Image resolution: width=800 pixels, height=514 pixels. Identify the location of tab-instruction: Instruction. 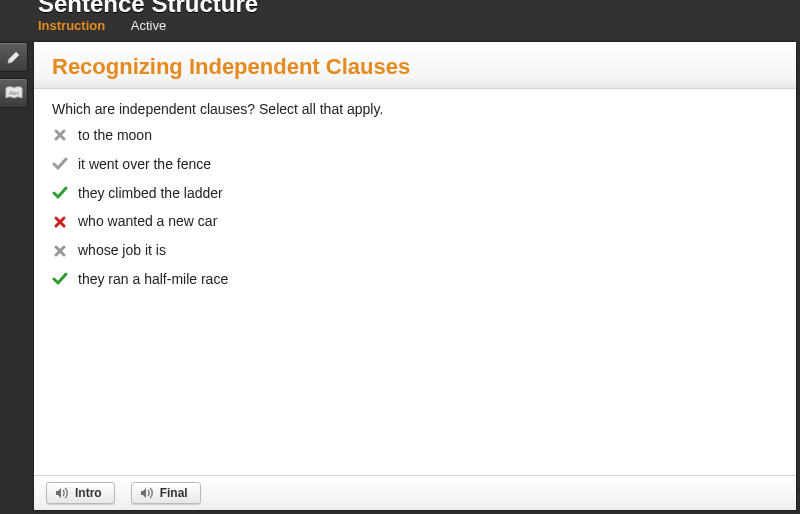
(72, 26).